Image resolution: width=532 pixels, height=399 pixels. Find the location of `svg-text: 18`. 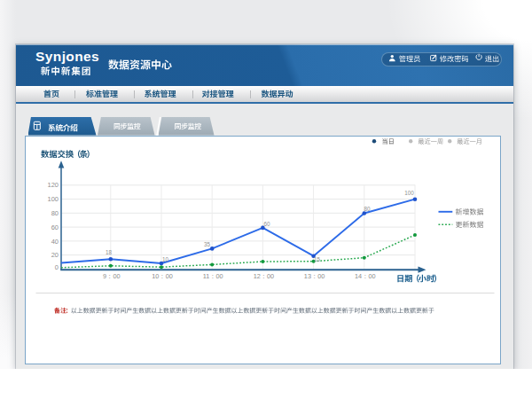

svg-text: 18 is located at coordinates (109, 252).